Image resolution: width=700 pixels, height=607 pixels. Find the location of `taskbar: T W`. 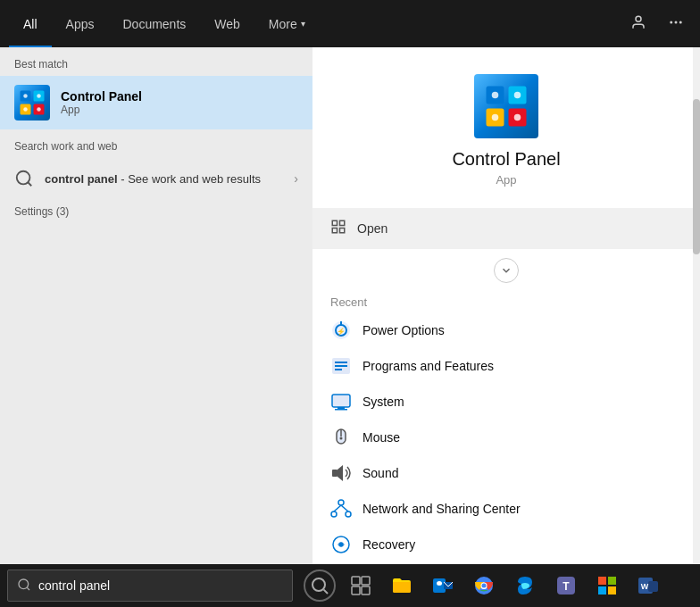

taskbar: T W is located at coordinates (350, 586).